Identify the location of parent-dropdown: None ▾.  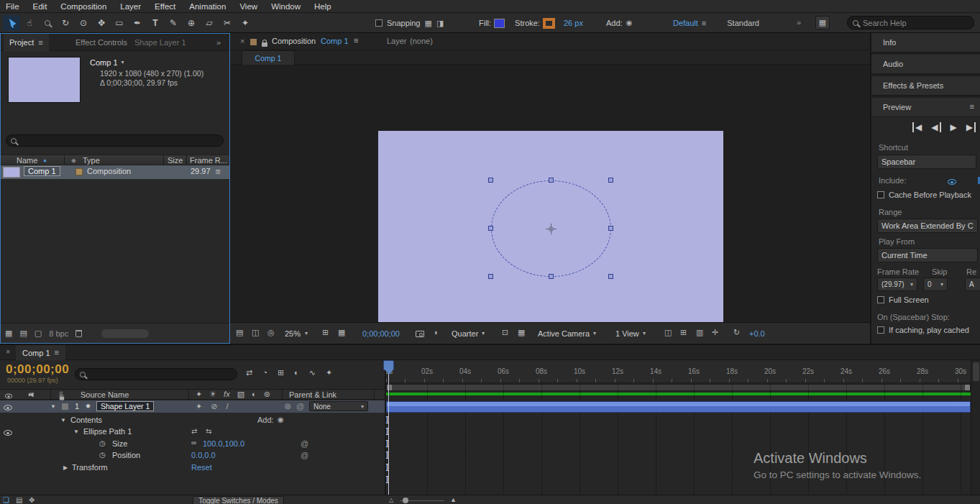
(339, 406).